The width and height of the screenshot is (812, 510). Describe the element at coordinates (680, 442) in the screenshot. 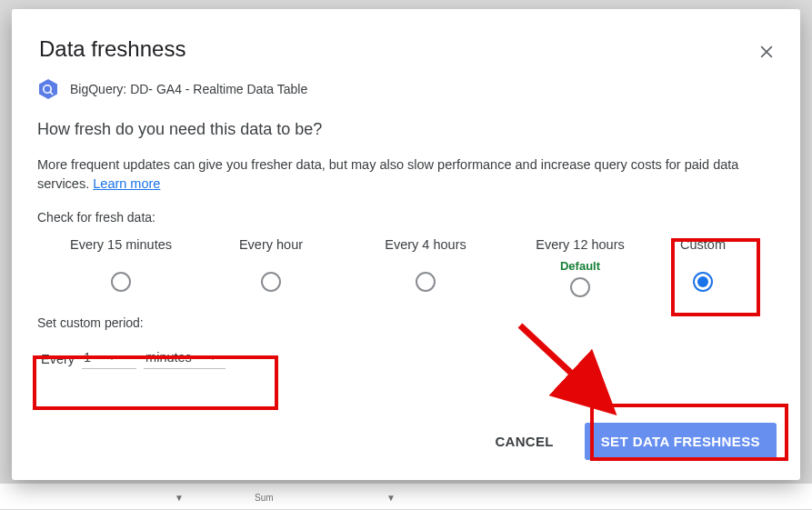

I see `set-data-freshness-button: SET DATA FRESHNESS` at that location.